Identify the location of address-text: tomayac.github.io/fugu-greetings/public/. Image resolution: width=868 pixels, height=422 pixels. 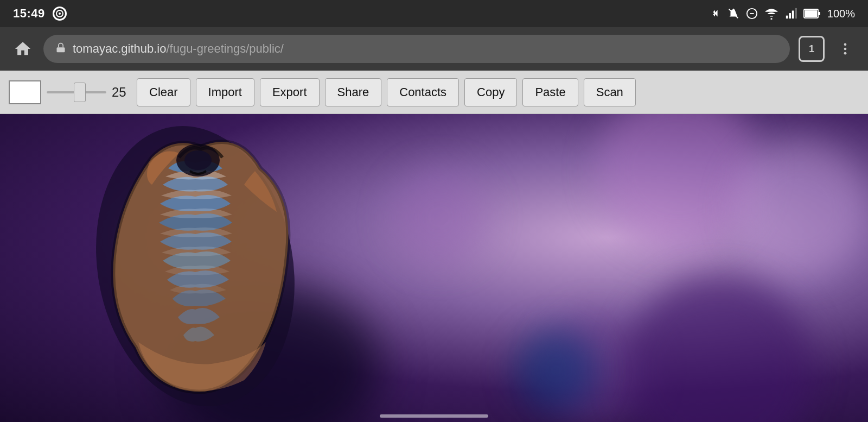
(178, 49).